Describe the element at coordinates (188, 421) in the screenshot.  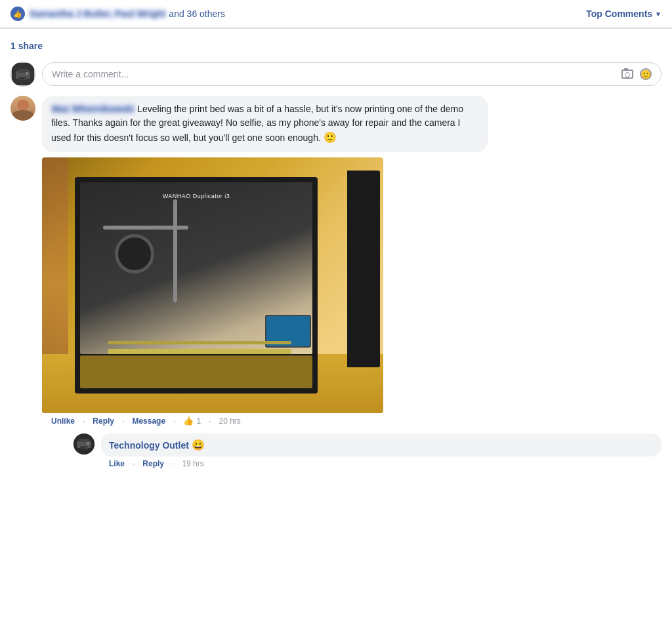
I see `thumb-icon: 👍` at that location.